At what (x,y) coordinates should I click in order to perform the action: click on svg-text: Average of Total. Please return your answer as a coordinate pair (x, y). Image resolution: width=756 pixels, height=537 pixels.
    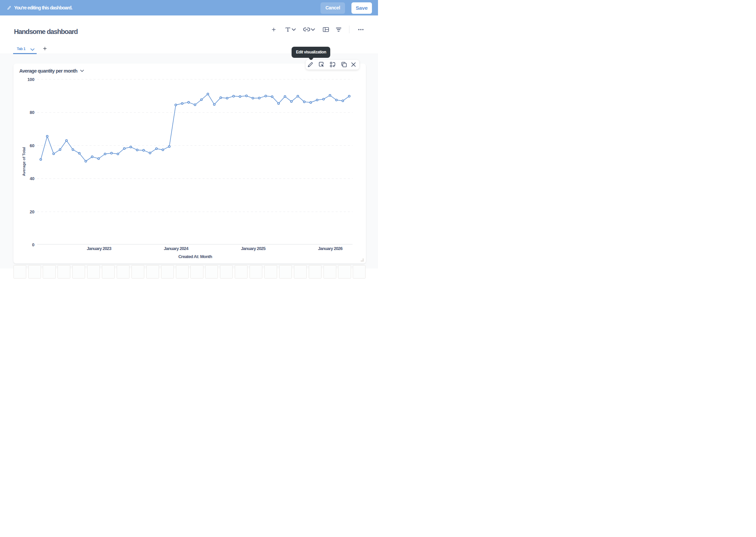
    Looking at the image, I should click on (24, 161).